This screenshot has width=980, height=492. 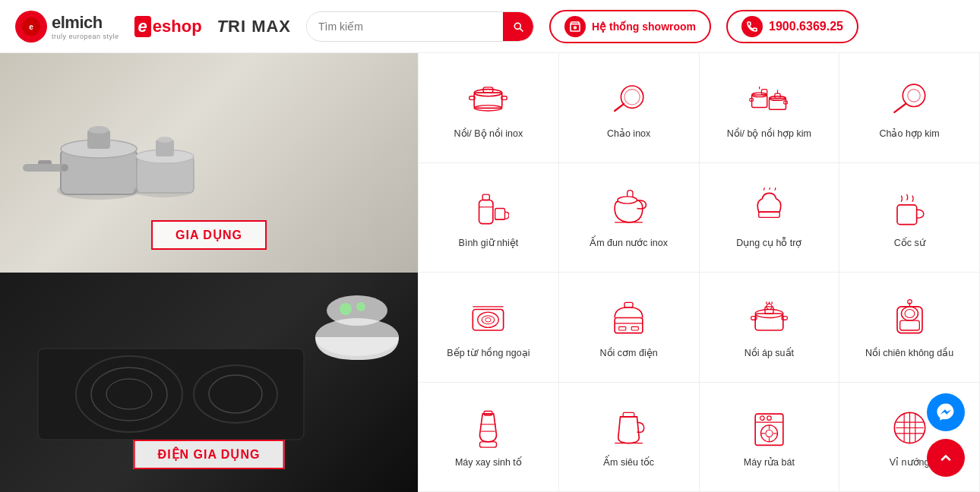 What do you see at coordinates (488, 208) in the screenshot?
I see `thermos-icon` at bounding box center [488, 208].